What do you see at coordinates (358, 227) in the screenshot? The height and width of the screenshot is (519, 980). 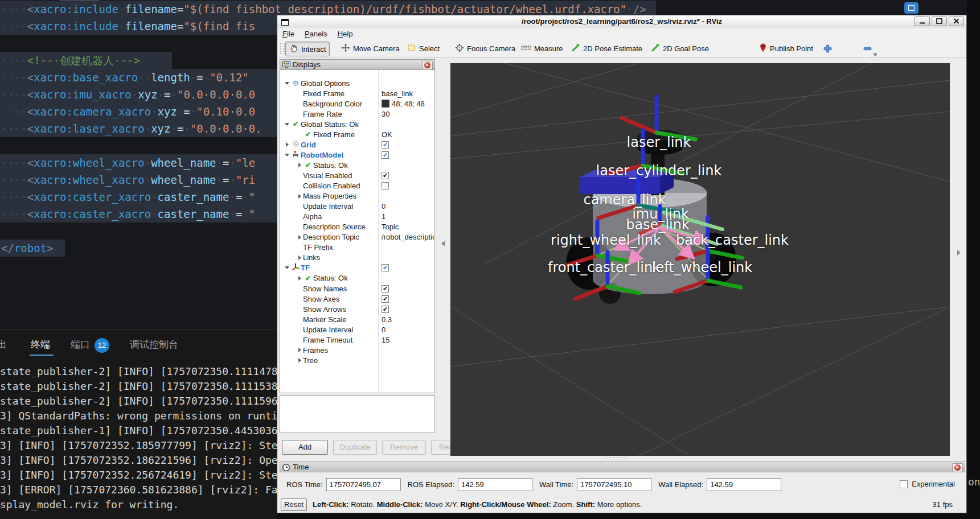 I see `tree-row-description-source: Description SourceTopic` at bounding box center [358, 227].